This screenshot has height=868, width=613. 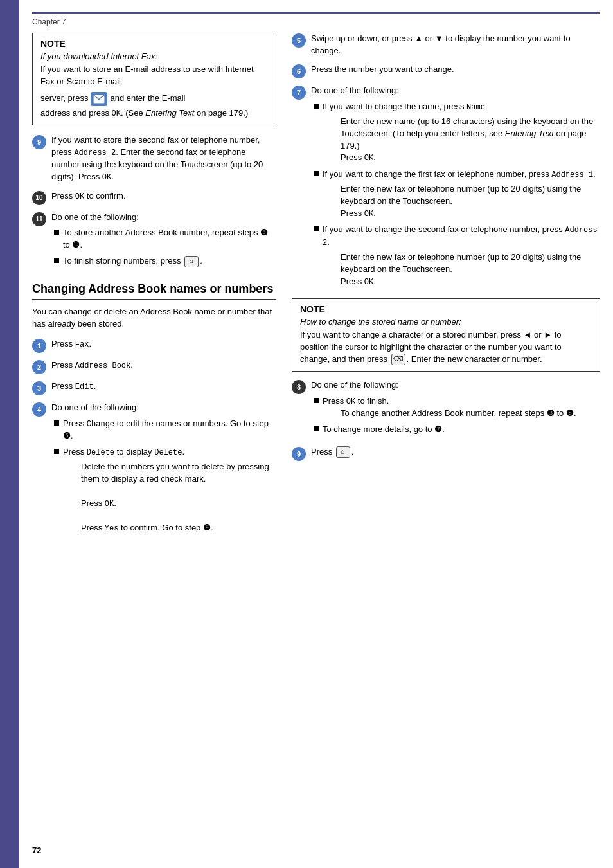 I want to click on right-step-8-content: Do one of the following: Press OK to fin…, so click(x=456, y=410).